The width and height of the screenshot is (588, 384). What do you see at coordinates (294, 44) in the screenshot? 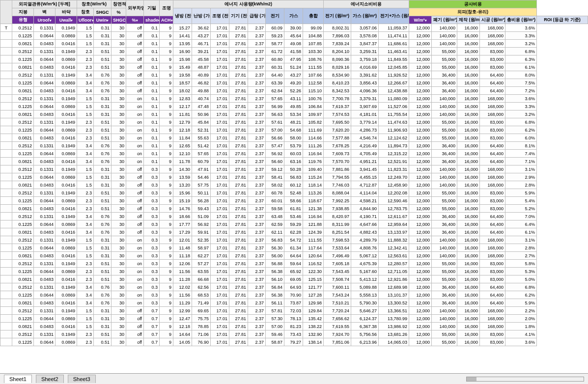
I see `cell: 49.08` at bounding box center [294, 44].